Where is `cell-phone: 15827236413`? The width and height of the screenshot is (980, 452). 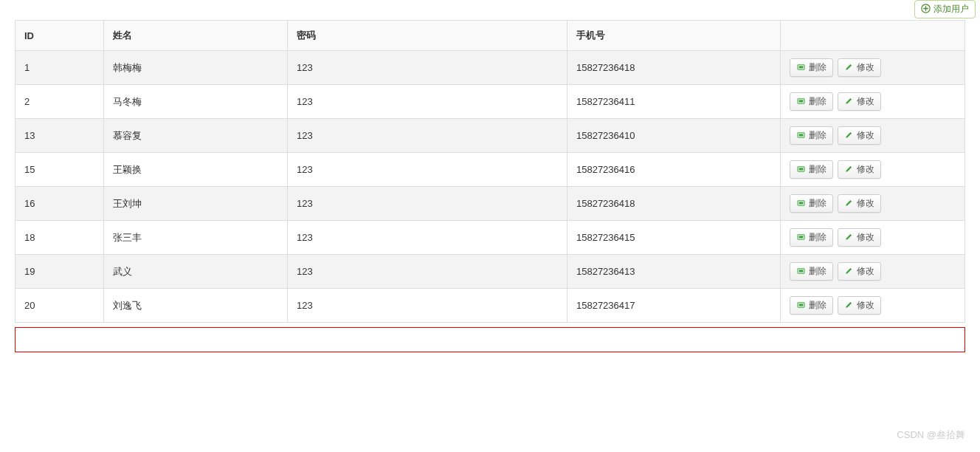
cell-phone: 15827236413 is located at coordinates (673, 272).